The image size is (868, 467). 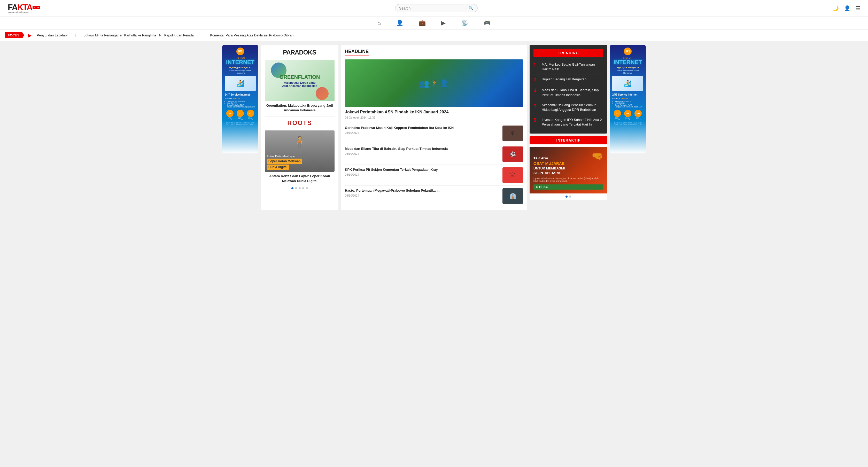 What do you see at coordinates (165, 35) in the screenshot?
I see `focus-items: Penyu, dan Labi-labi | Jokowi Minta Pena…` at bounding box center [165, 35].